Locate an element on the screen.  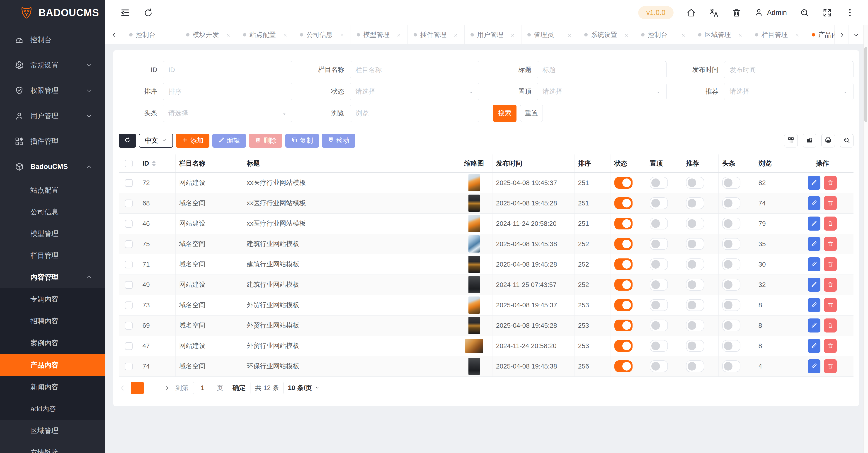
export-button is located at coordinates (809, 141).